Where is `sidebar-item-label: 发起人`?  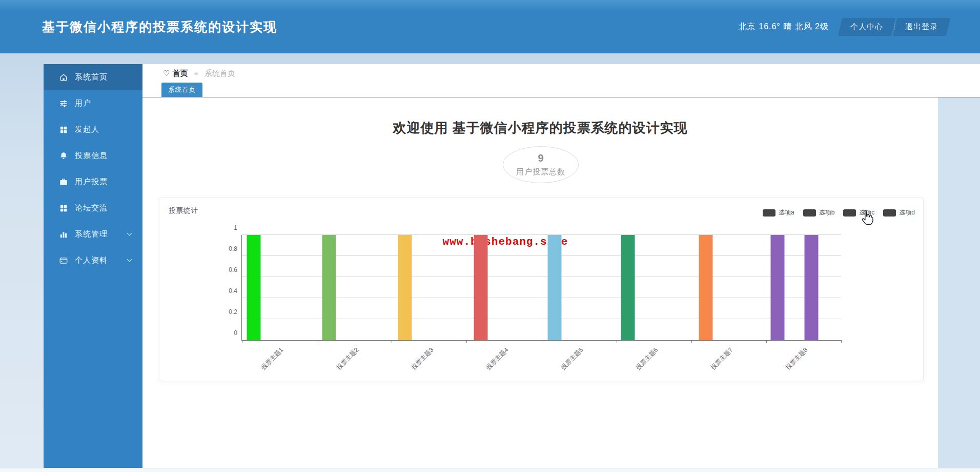
sidebar-item-label: 发起人 is located at coordinates (87, 129).